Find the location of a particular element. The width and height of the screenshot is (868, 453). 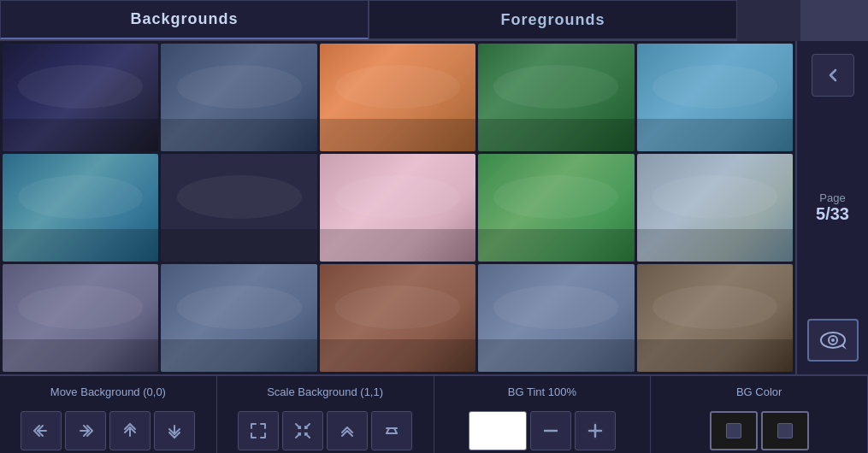

scale-up-icon is located at coordinates (347, 431).